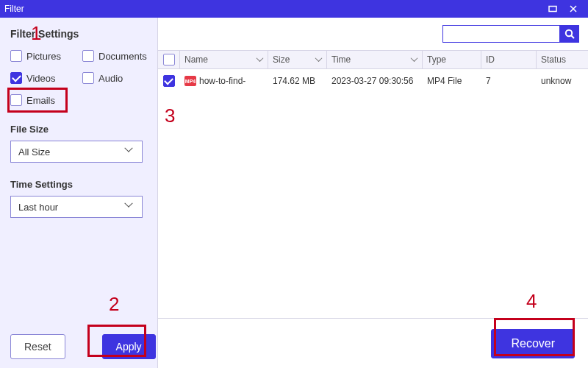 The height and width of the screenshot is (368, 588). What do you see at coordinates (533, 344) in the screenshot?
I see `recover-button: Recover` at bounding box center [533, 344].